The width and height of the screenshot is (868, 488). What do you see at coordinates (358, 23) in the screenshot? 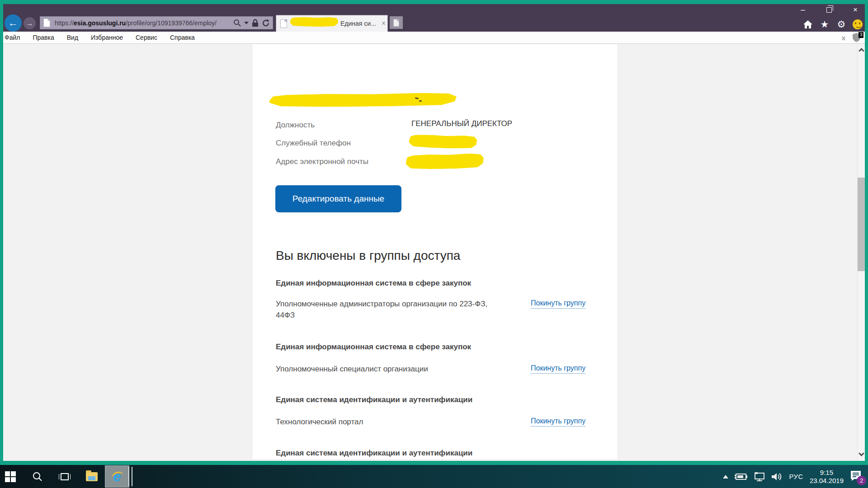
I see `tab-title: Единая си...` at bounding box center [358, 23].